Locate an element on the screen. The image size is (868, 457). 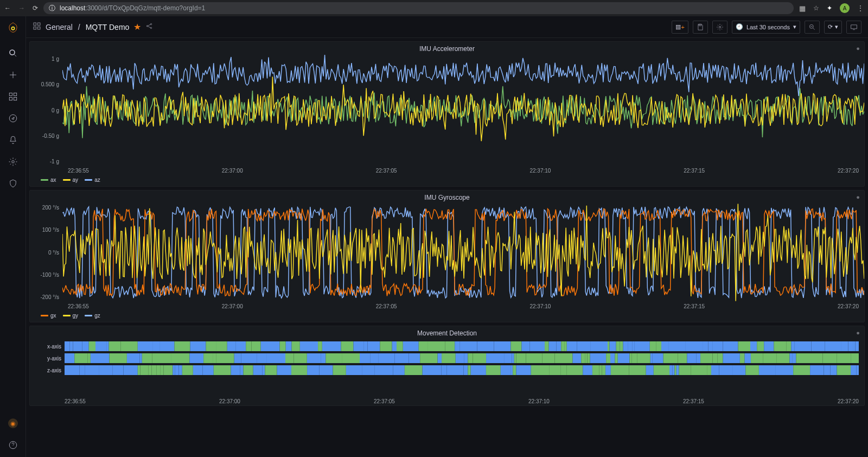
save-dashboard-button is located at coordinates (700, 27).